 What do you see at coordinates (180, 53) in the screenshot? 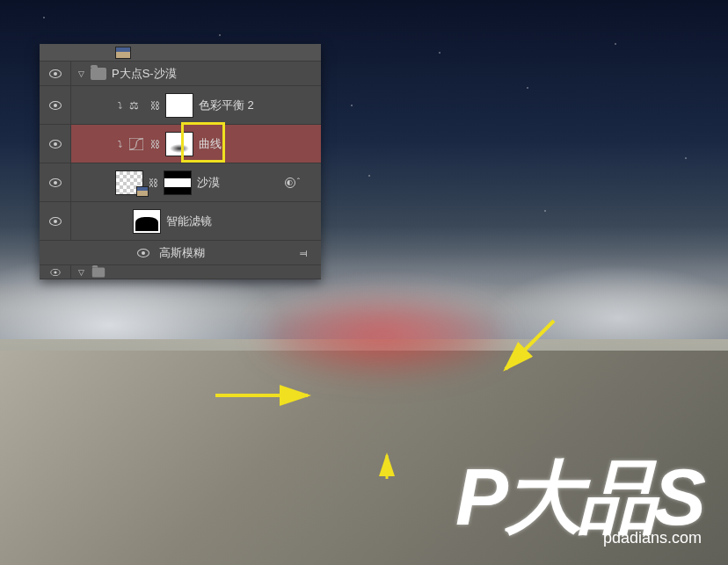
I see `layer-row-stub-top` at bounding box center [180, 53].